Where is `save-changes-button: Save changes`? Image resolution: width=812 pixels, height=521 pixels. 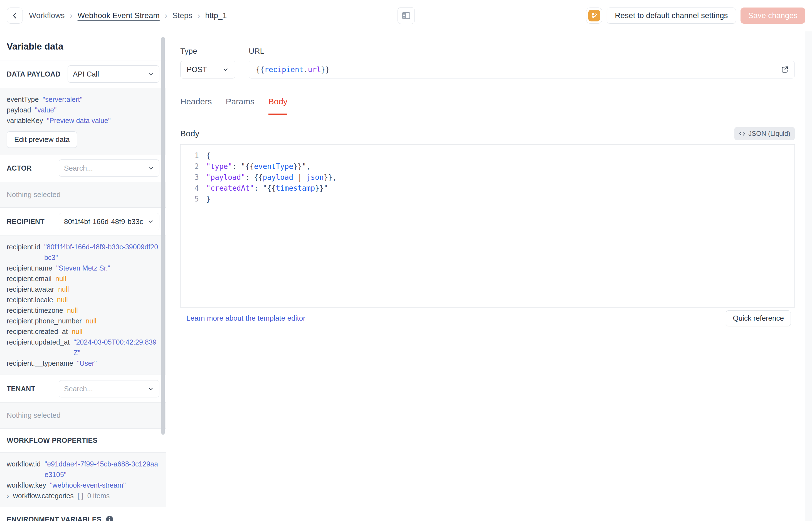 save-changes-button: Save changes is located at coordinates (773, 16).